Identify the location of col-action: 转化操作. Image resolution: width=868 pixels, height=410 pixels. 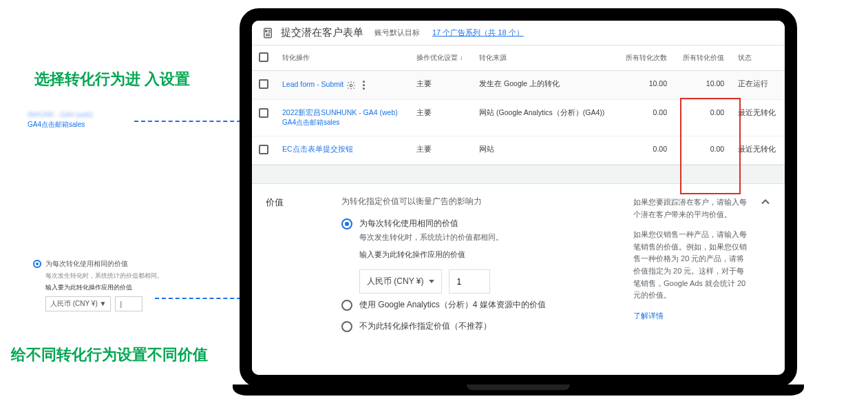
(343, 58).